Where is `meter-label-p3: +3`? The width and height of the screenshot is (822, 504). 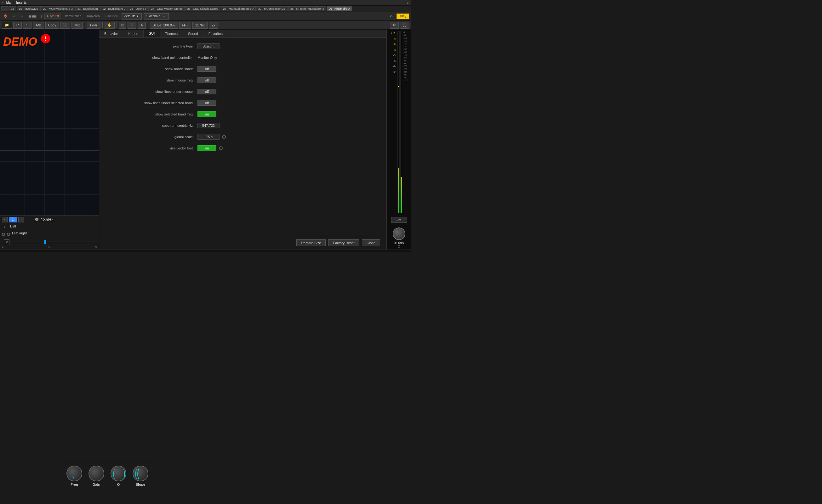
meter-label-p3: +3 is located at coordinates (394, 51).